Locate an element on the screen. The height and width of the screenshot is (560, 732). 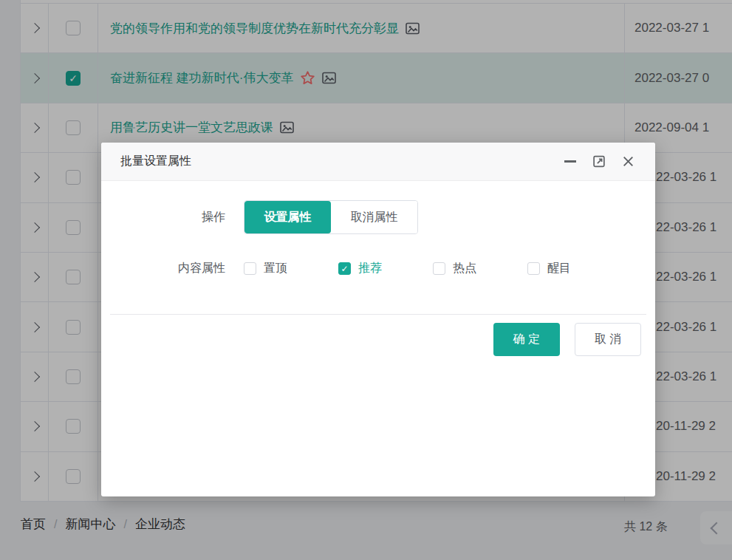
checkbox-label: 醒目 is located at coordinates (559, 269).